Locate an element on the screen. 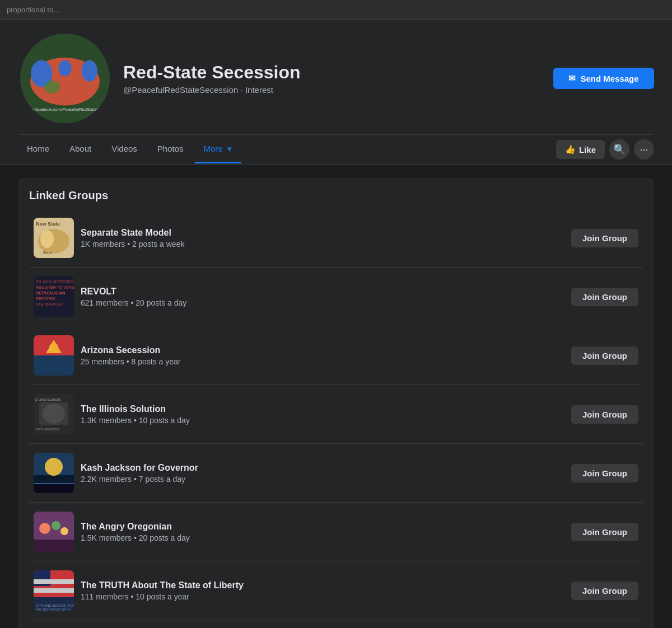 This screenshot has width=672, height=628. tab-about: About is located at coordinates (81, 149).